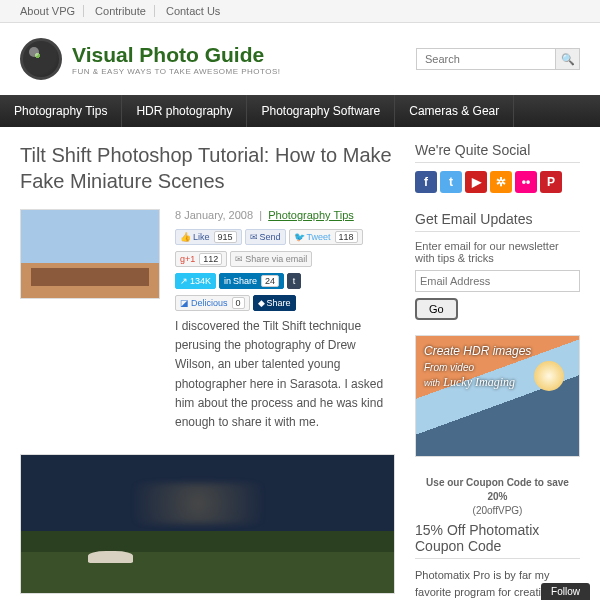 This screenshot has height=600, width=600. What do you see at coordinates (212, 303) in the screenshot?
I see `delicious-button: ◪ Delicious0` at bounding box center [212, 303].